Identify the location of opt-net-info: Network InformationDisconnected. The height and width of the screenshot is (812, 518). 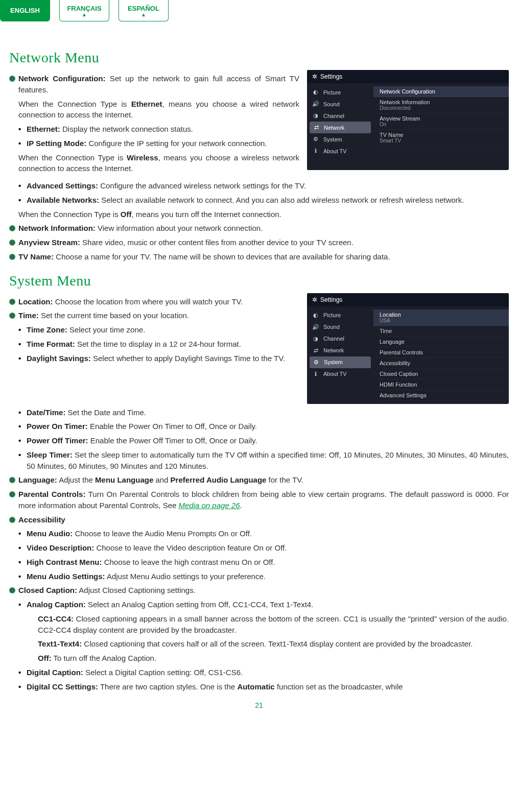
(441, 105).